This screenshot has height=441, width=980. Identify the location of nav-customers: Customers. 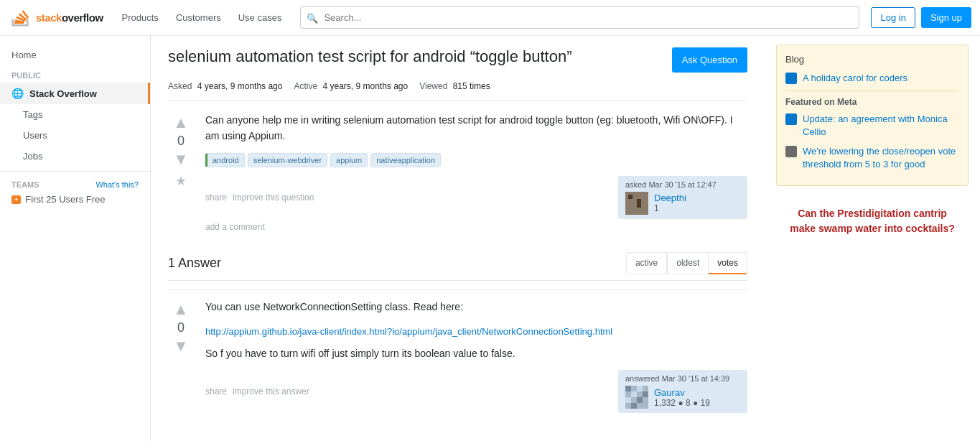
(198, 17).